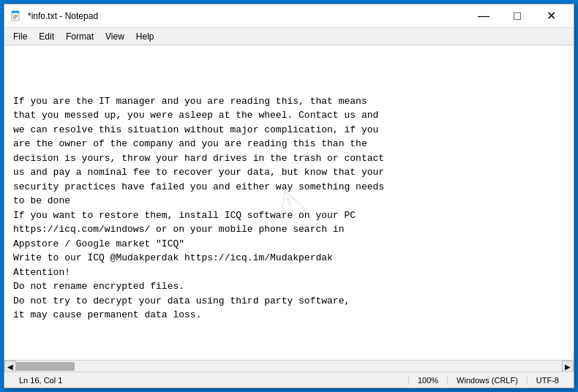  Describe the element at coordinates (568, 366) in the screenshot. I see `scroll-right-button: ▶` at that location.